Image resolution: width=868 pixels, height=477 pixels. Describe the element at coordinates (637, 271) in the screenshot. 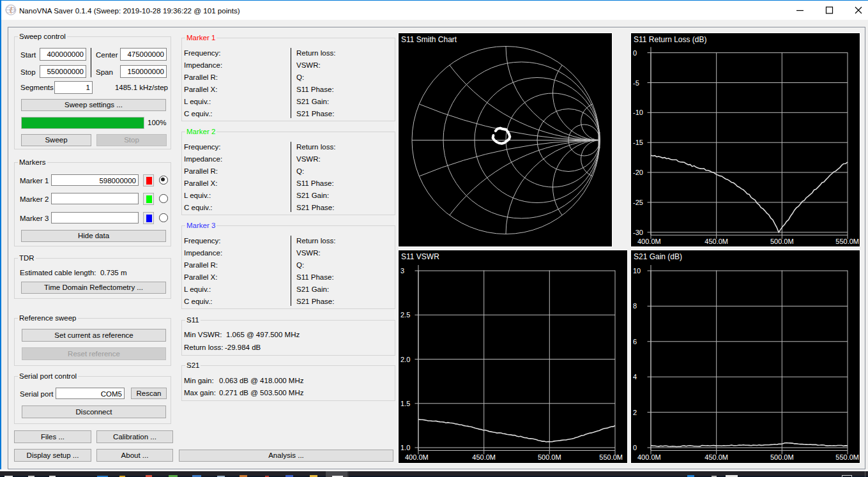

I see `svg-text: 10` at that location.